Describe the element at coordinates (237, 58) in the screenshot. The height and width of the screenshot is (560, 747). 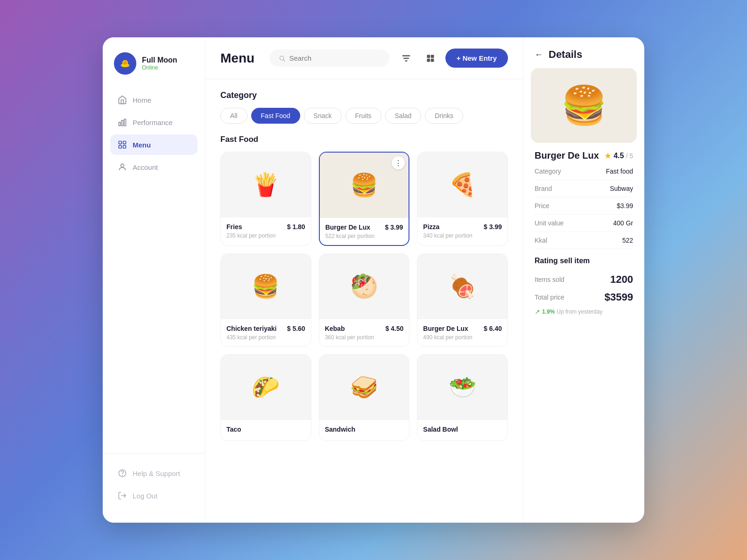
I see `page-title: Menu` at that location.